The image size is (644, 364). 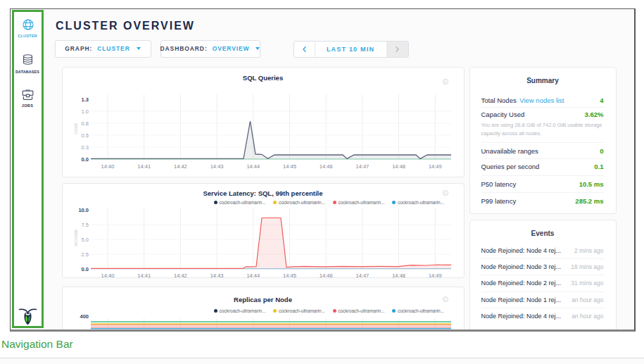 I want to click on svg-text: 7.5, so click(x=84, y=224).